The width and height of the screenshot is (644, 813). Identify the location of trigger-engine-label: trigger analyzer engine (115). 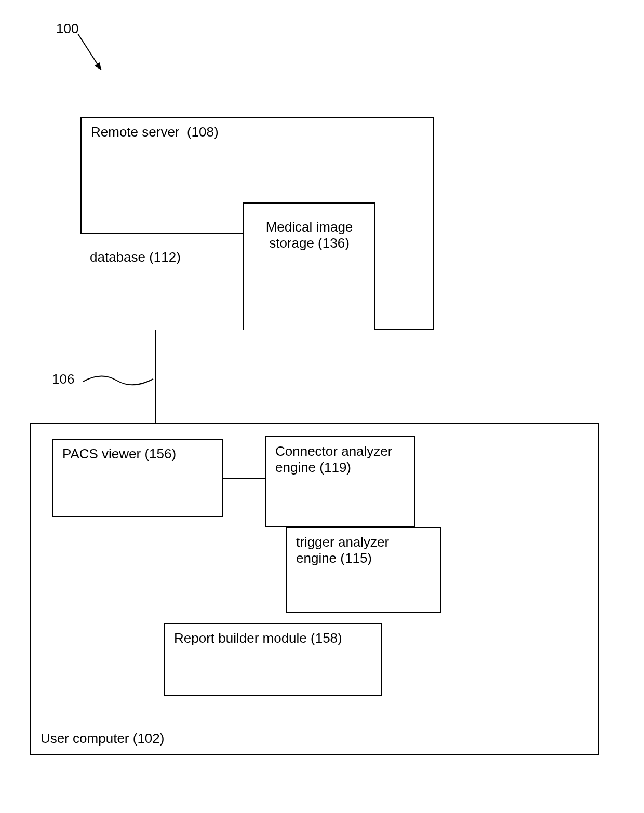
(364, 550).